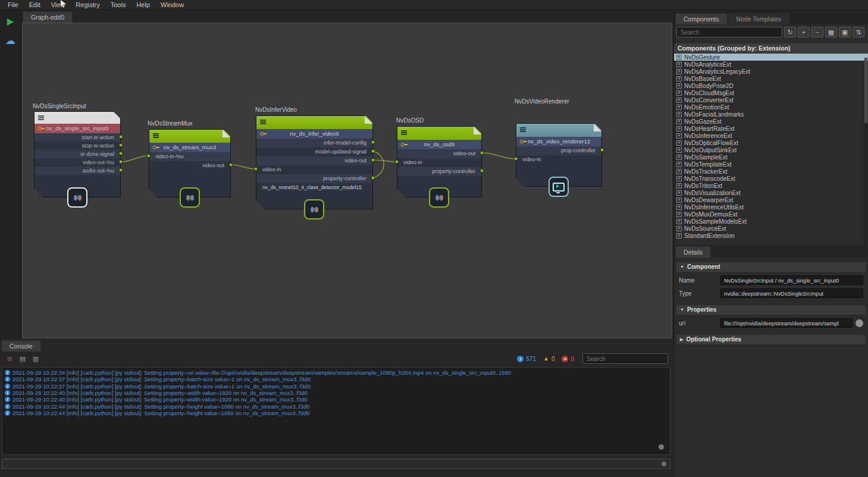 This screenshot has width=868, height=477. I want to click on warning-icon: ▲, so click(546, 359).